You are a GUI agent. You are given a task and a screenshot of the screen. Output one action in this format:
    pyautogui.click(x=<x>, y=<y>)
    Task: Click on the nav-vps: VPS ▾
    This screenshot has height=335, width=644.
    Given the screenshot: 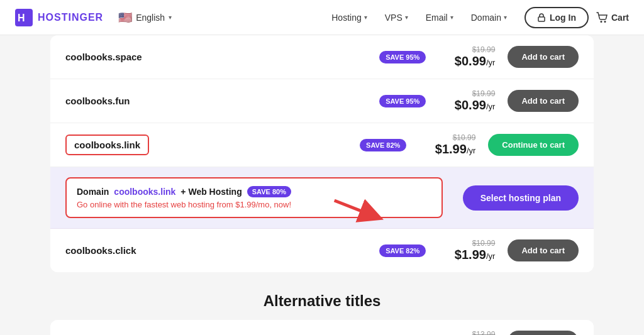 What is the action you would take?
    pyautogui.click(x=396, y=18)
    